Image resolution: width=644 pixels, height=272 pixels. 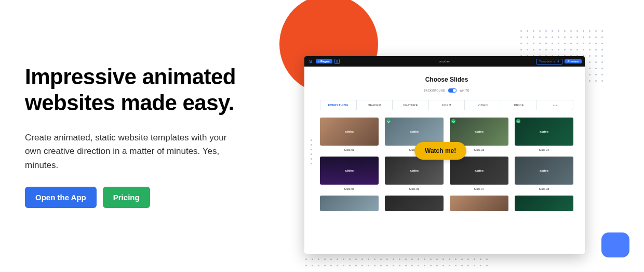 I want to click on background-toggle, so click(x=452, y=90).